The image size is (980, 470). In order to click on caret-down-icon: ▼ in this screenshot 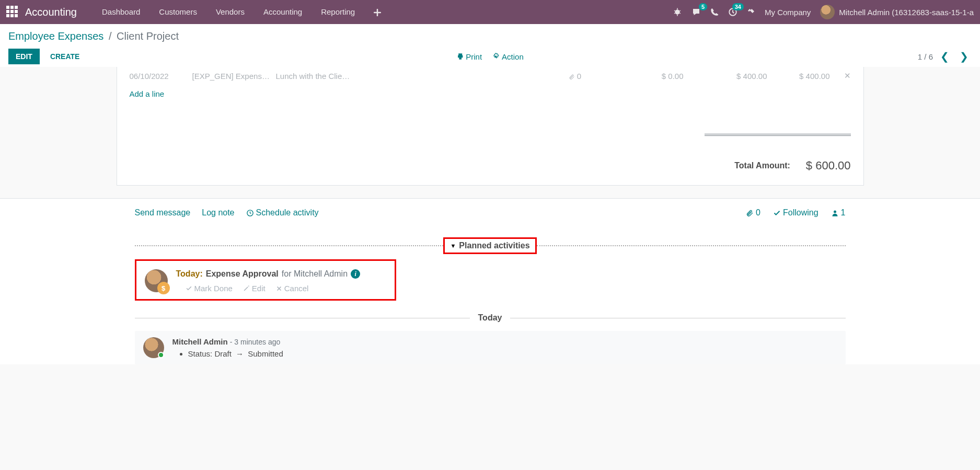, I will do `click(453, 246)`.